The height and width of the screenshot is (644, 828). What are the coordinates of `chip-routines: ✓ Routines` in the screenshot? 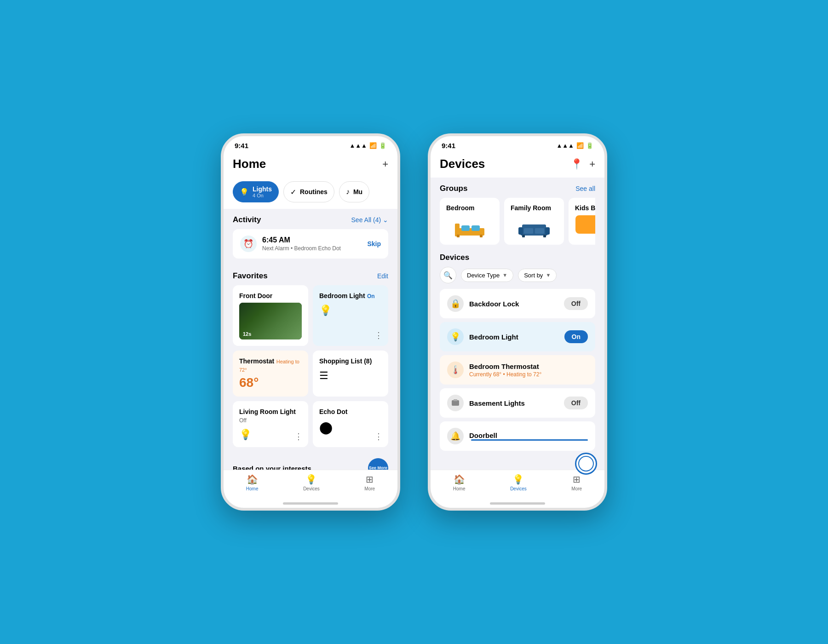 It's located at (309, 192).